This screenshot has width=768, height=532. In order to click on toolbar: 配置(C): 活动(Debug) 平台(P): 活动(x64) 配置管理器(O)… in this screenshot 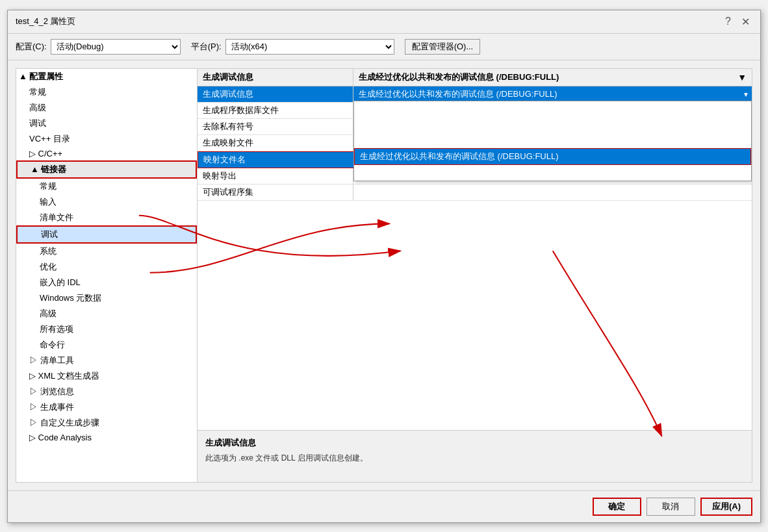, I will do `click(384, 47)`.